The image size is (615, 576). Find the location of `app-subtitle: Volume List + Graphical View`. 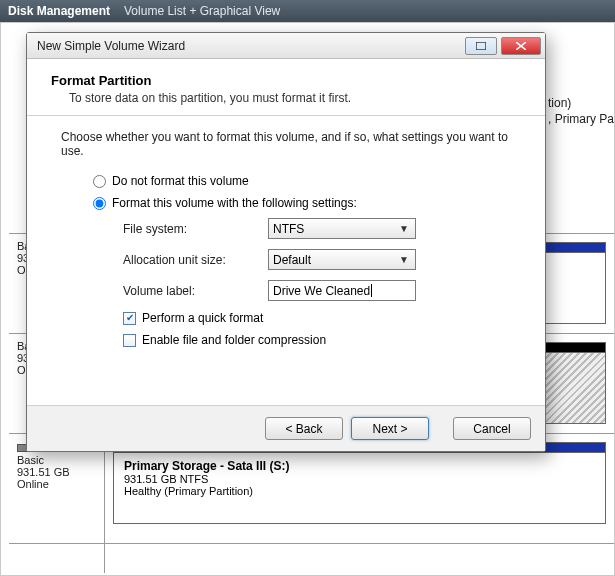

app-subtitle: Volume List + Graphical View is located at coordinates (202, 11).